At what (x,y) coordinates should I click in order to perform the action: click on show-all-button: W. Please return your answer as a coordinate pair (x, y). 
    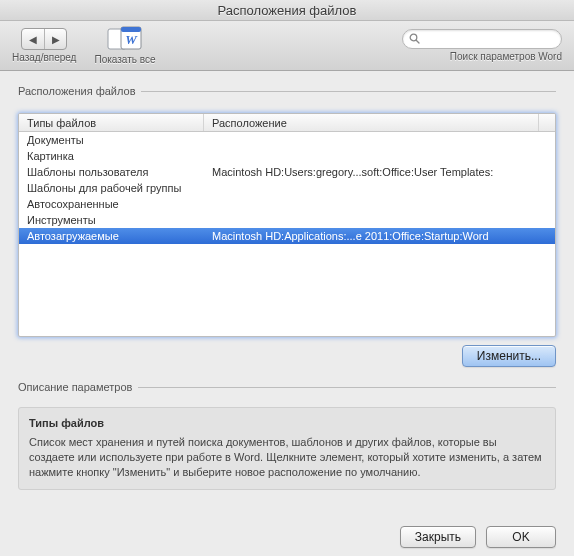
    Looking at the image, I should click on (125, 39).